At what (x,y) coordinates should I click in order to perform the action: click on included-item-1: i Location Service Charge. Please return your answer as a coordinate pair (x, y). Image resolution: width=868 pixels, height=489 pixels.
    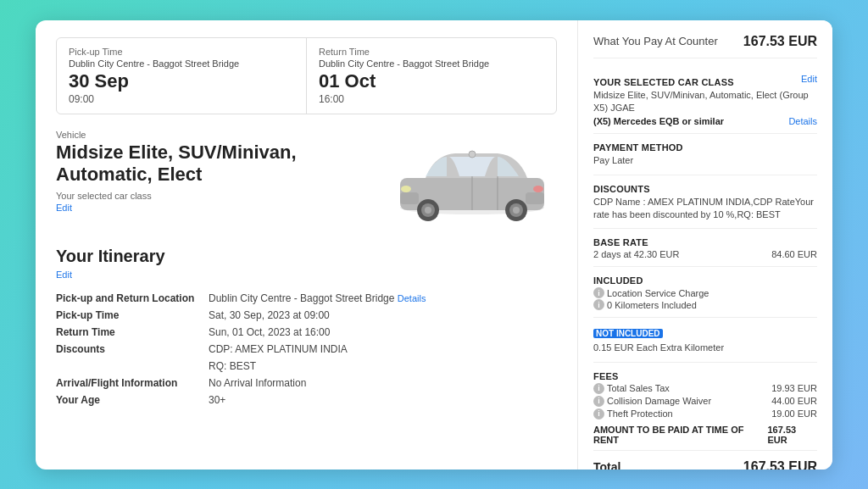
    Looking at the image, I should click on (705, 293).